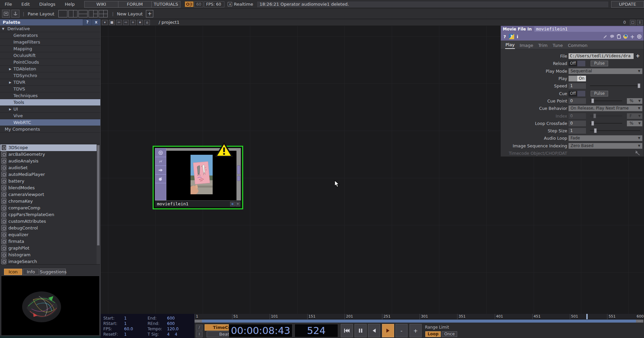 This screenshot has height=338, width=644. Describe the element at coordinates (577, 86) in the screenshot. I see `speed-field: 1` at that location.